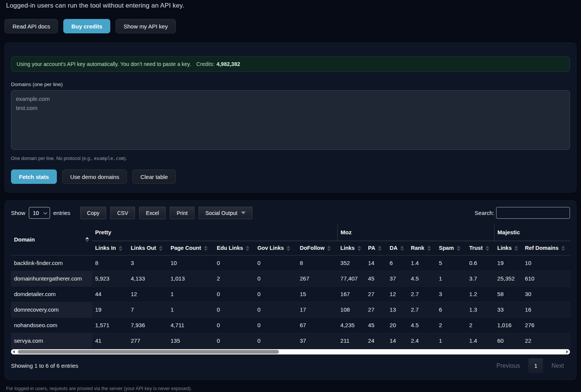 The height and width of the screenshot is (392, 581). I want to click on domain-cell: domrecovery.com, so click(52, 309).